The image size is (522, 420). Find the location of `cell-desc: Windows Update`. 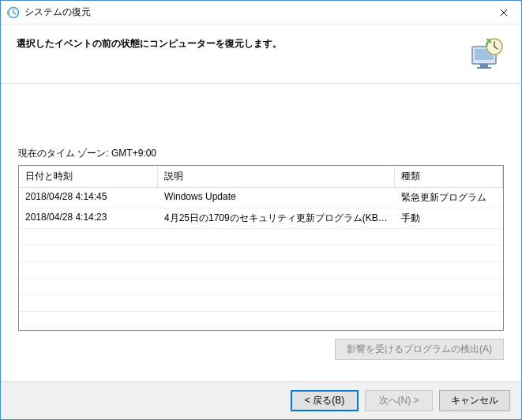

cell-desc: Windows Update is located at coordinates (276, 197).